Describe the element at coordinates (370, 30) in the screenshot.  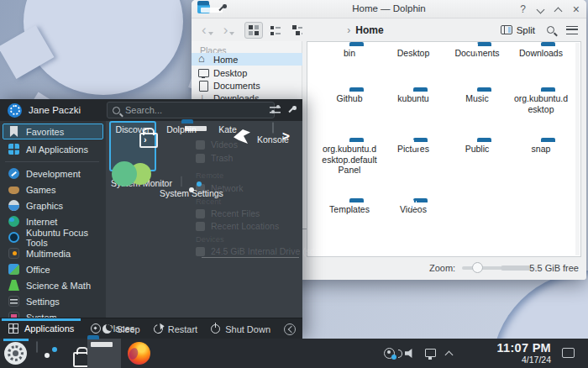
I see `breadcrumb-home: Home` at that location.